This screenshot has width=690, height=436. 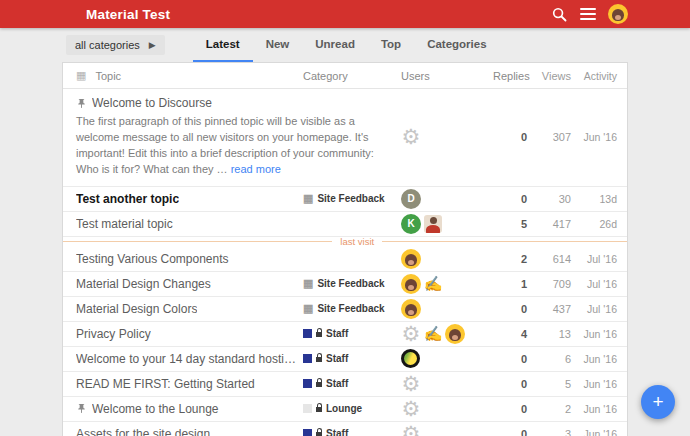 What do you see at coordinates (345, 242) in the screenshot?
I see `last-visit-divider: last visit` at bounding box center [345, 242].